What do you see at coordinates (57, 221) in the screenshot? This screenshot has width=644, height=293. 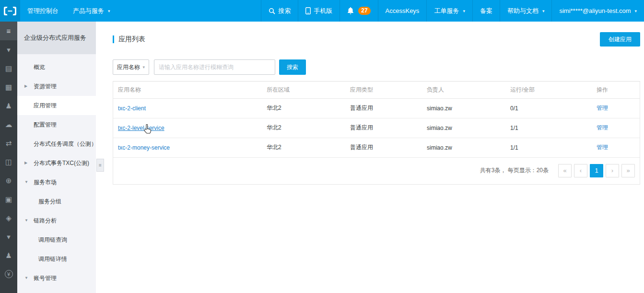 I see `sidebar-item-trace-analysis: ▼链路分析` at bounding box center [57, 221].